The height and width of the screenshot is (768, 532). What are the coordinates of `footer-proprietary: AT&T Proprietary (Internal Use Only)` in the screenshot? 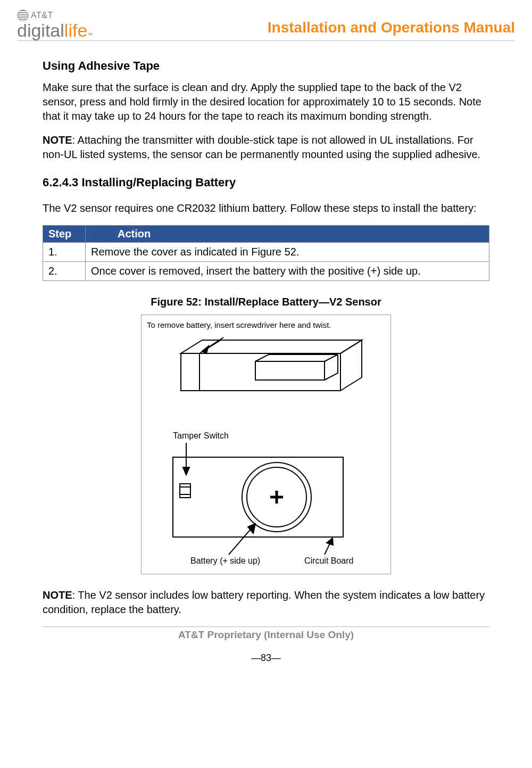 It's located at (266, 635).